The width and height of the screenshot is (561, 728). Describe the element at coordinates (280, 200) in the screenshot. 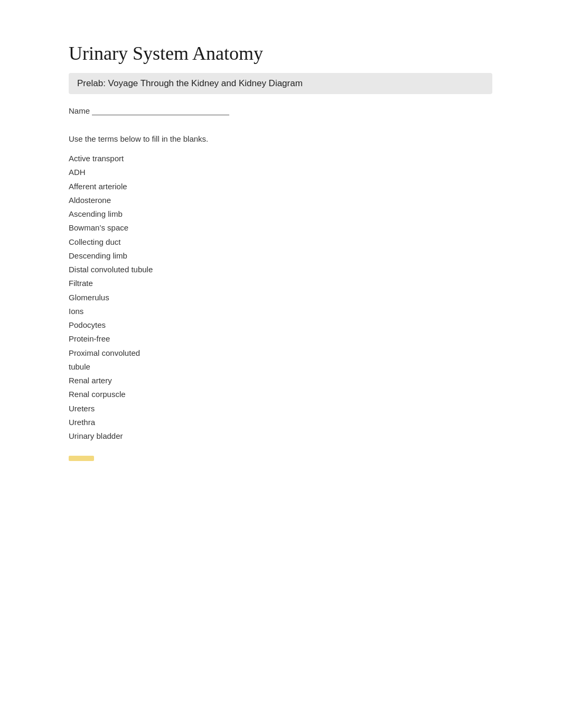

I see `list-item: Aldosterone` at that location.